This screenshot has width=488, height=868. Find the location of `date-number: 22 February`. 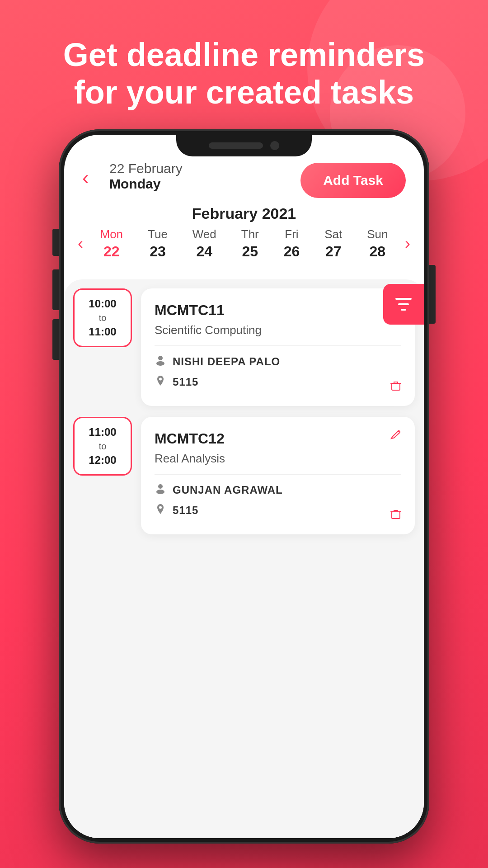

date-number: 22 February is located at coordinates (146, 169).